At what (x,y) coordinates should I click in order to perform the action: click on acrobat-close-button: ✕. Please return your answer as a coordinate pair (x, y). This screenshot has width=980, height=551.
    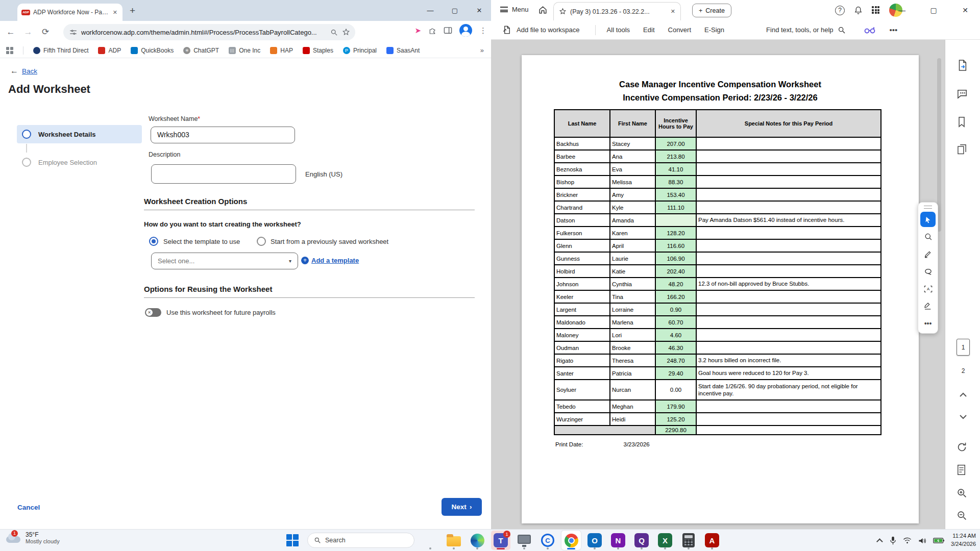
    Looking at the image, I should click on (965, 10).